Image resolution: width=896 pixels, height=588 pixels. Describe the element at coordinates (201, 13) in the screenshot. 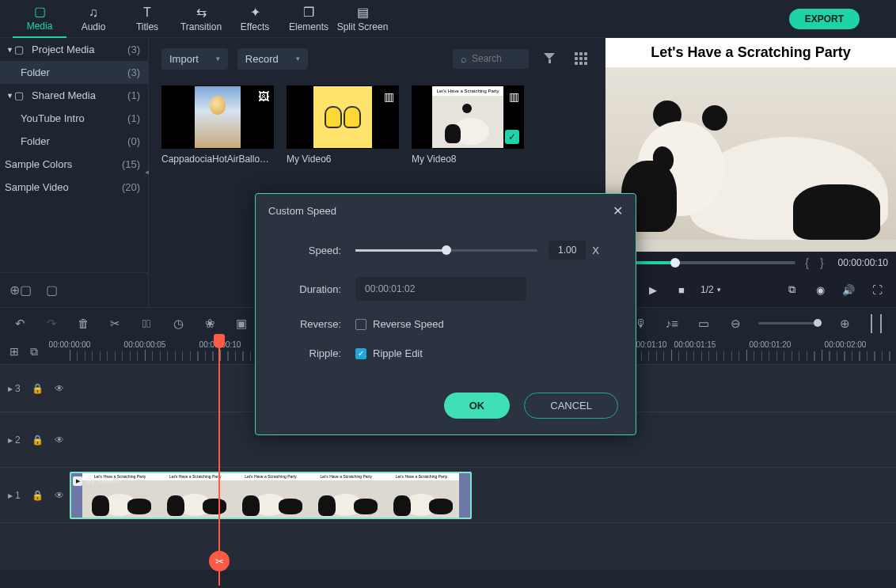

I see `transition-icon: ⇆` at that location.